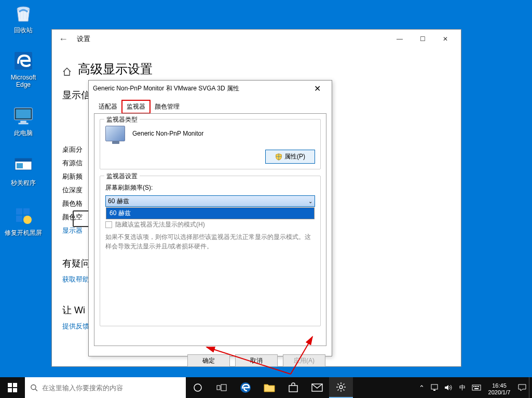 This screenshot has width=532, height=398. I want to click on desktop-icon-label: Microsoft Edge, so click(23, 81).